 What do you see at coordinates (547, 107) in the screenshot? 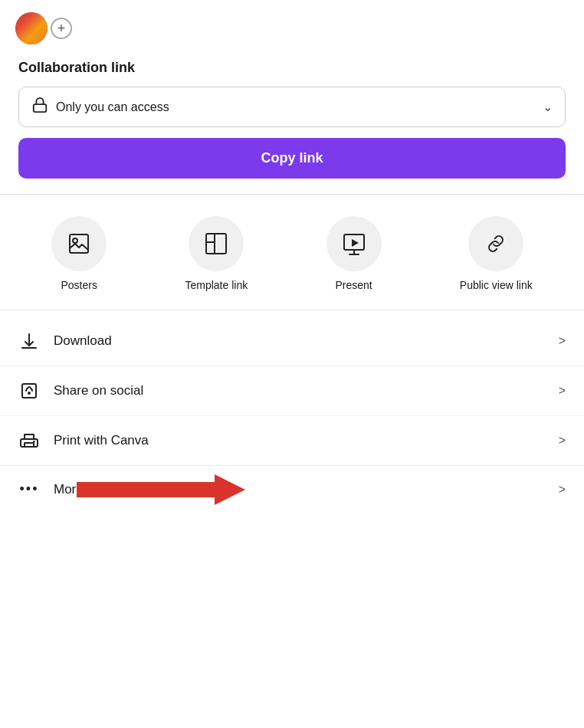
I see `chevron-down-icon: ⌄` at bounding box center [547, 107].